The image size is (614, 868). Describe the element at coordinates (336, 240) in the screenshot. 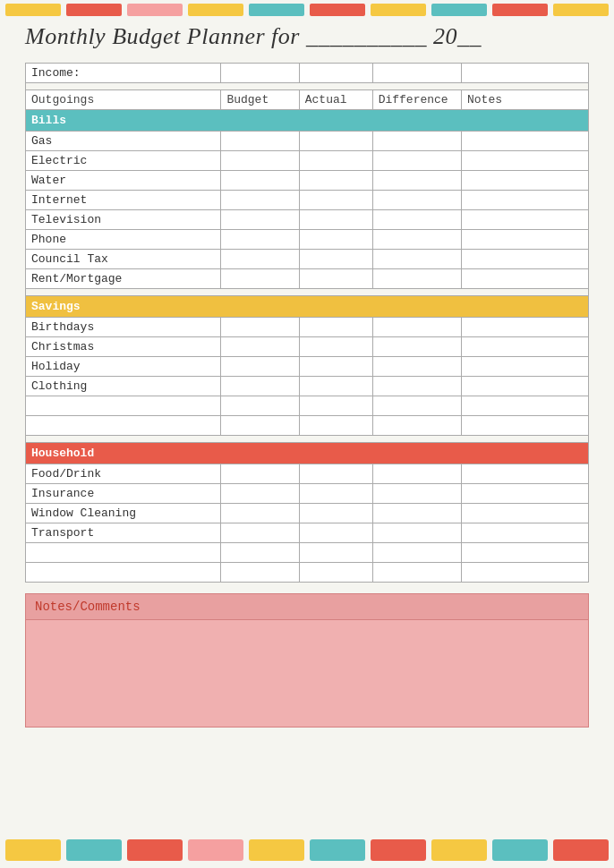

I see `row-actual-phone` at that location.